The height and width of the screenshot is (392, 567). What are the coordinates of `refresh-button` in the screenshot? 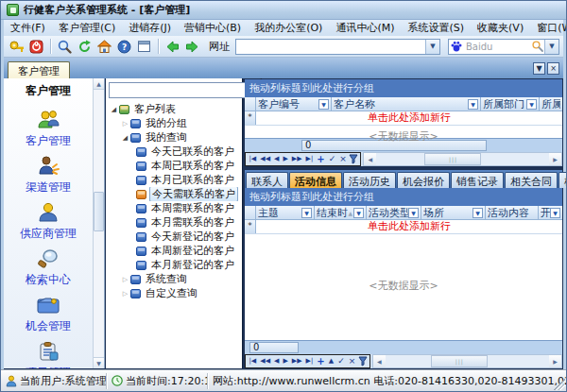 It's located at (85, 47).